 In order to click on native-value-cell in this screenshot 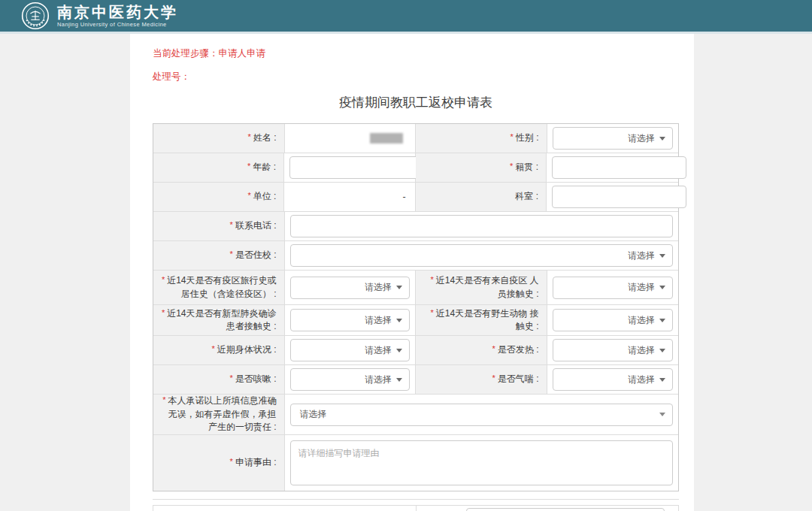, I will do `click(612, 168)`.